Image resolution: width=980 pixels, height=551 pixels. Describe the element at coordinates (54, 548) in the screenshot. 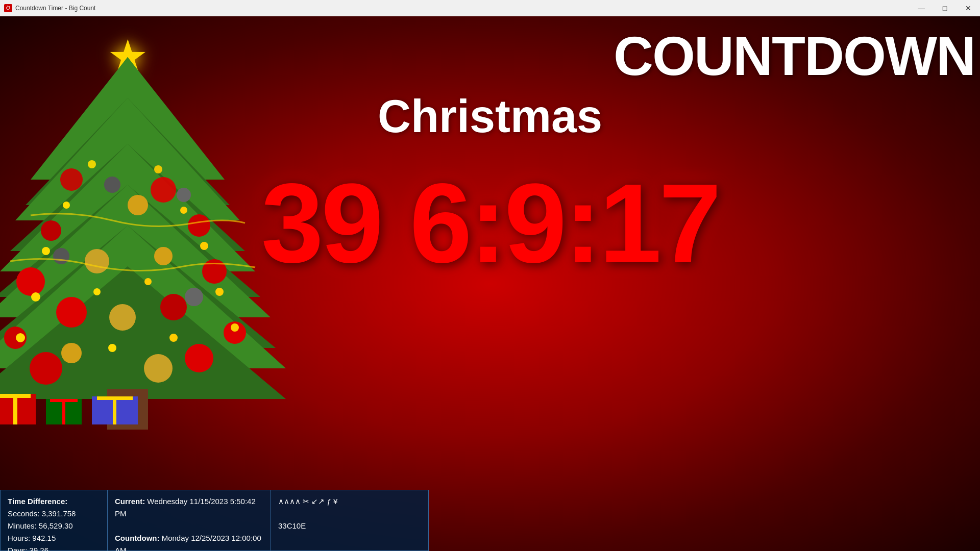

I see `days-row: Days: 39.26` at that location.